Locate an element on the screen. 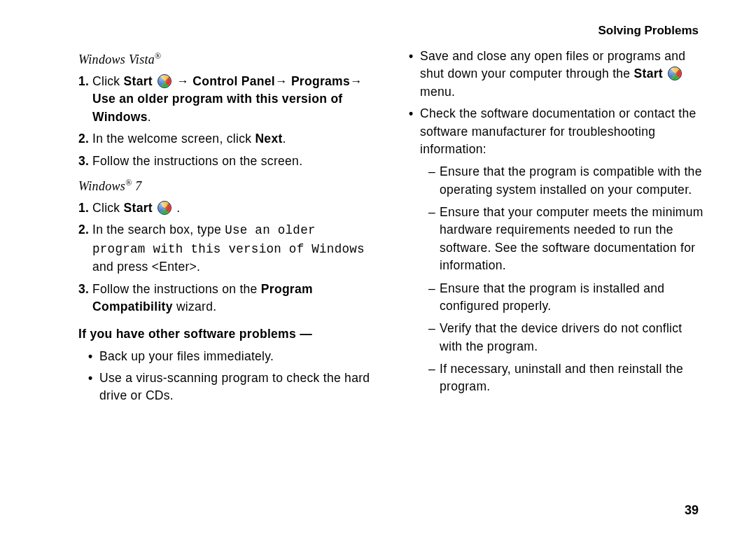 The height and width of the screenshot is (536, 756). list-item: Ensure that the program is compatible wi… is located at coordinates (567, 181).